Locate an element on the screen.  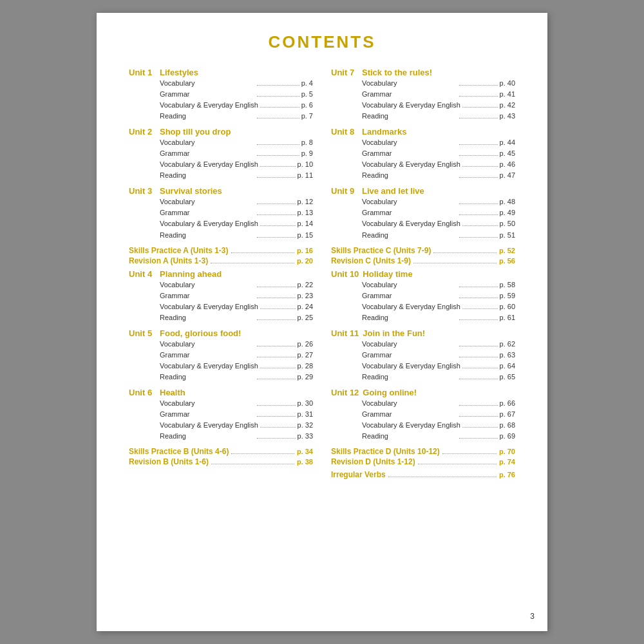
unit-item: Vocabulary & Everyday Englishp. 64 is located at coordinates (439, 366).